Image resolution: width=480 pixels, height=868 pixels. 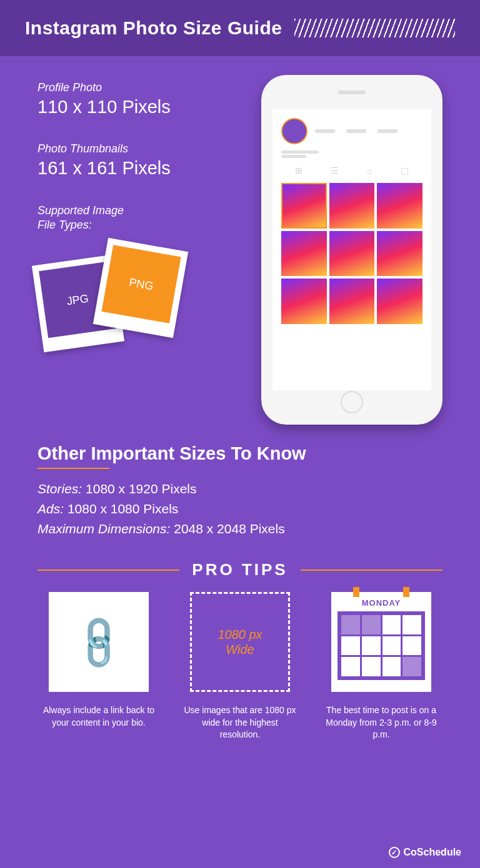 What do you see at coordinates (240, 567) in the screenshot?
I see `protips-header: PRO TIPS` at bounding box center [240, 567].